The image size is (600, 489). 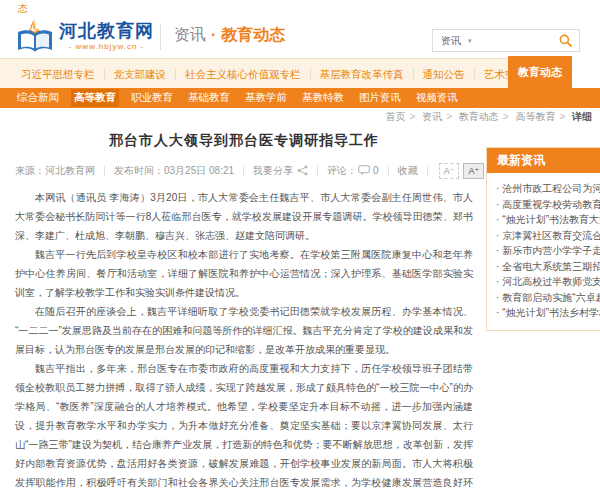 What do you see at coordinates (376, 170) in the screenshot?
I see `comment-count: 0` at bounding box center [376, 170].